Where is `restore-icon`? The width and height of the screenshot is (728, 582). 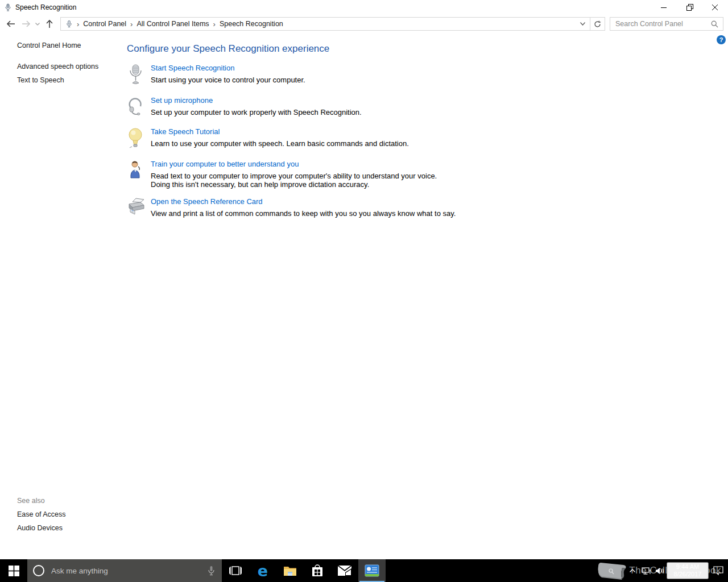
restore-icon is located at coordinates (690, 7).